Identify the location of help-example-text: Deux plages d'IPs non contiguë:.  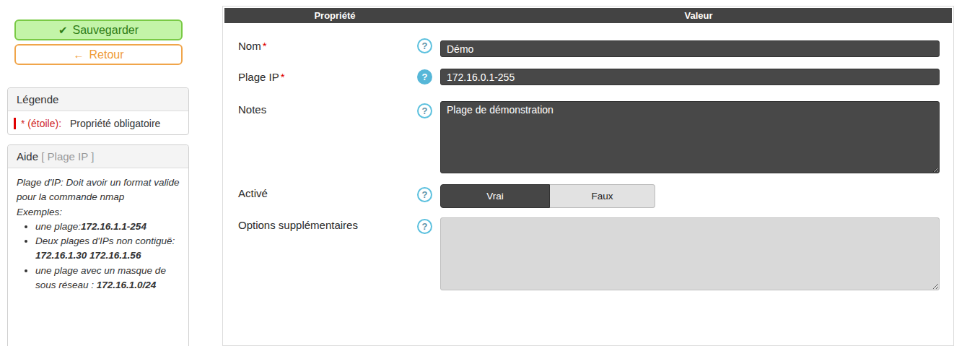
(105, 241).